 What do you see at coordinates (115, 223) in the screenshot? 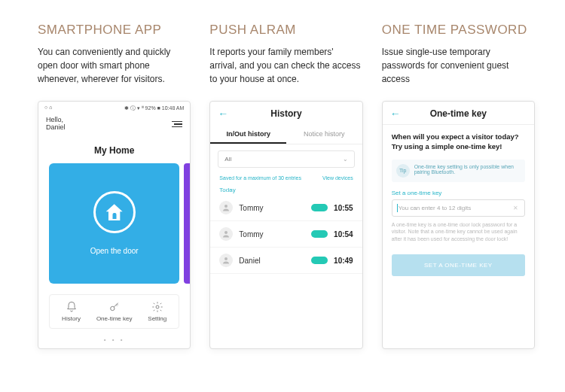
I see `open-door-card: Open the door` at bounding box center [115, 223].